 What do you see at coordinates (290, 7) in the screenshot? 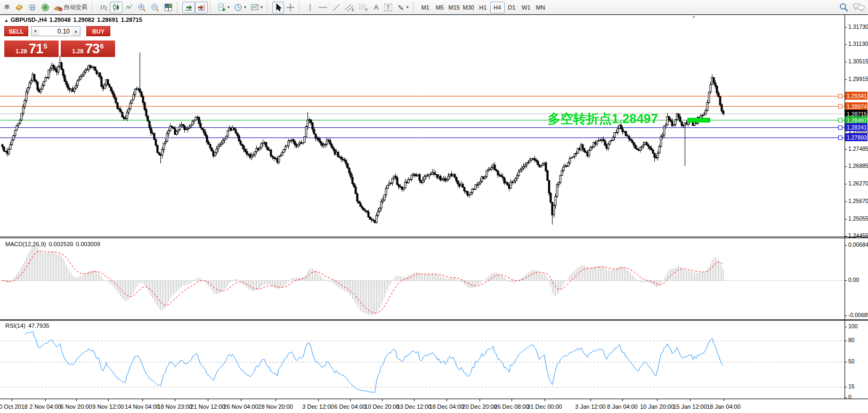
I see `crosshair-button` at bounding box center [290, 7].